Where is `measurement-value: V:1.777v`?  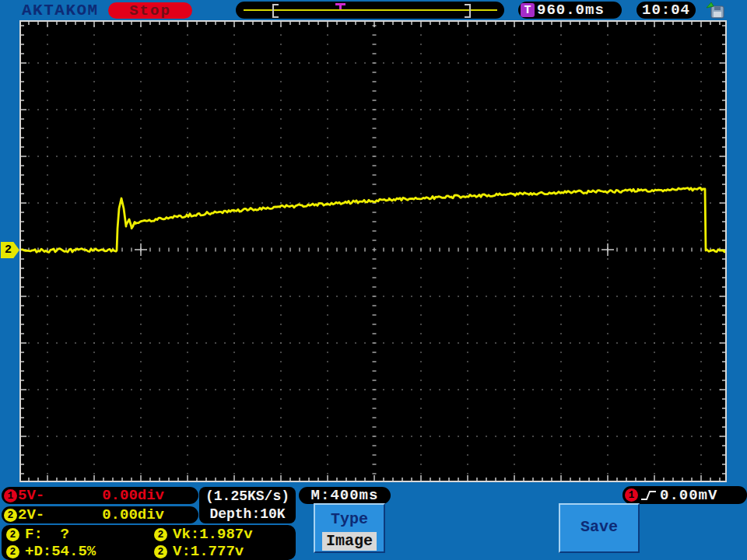
measurement-value: V:1.777v is located at coordinates (209, 551).